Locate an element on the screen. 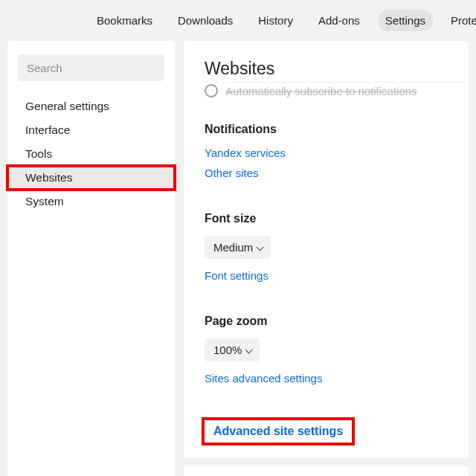 Image resolution: width=476 pixels, height=476 pixels. topnav-item-bookmarks: Bookmarks is located at coordinates (125, 21).